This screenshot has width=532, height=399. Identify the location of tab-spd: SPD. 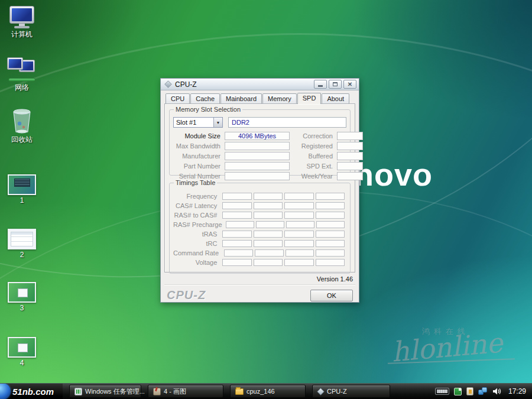
(310, 98).